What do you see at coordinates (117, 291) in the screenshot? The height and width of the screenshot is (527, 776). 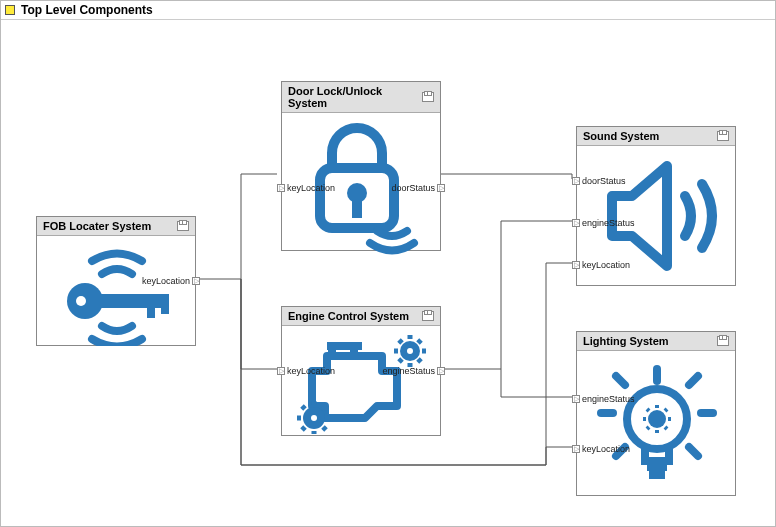 I see `key-signal-icon` at bounding box center [117, 291].